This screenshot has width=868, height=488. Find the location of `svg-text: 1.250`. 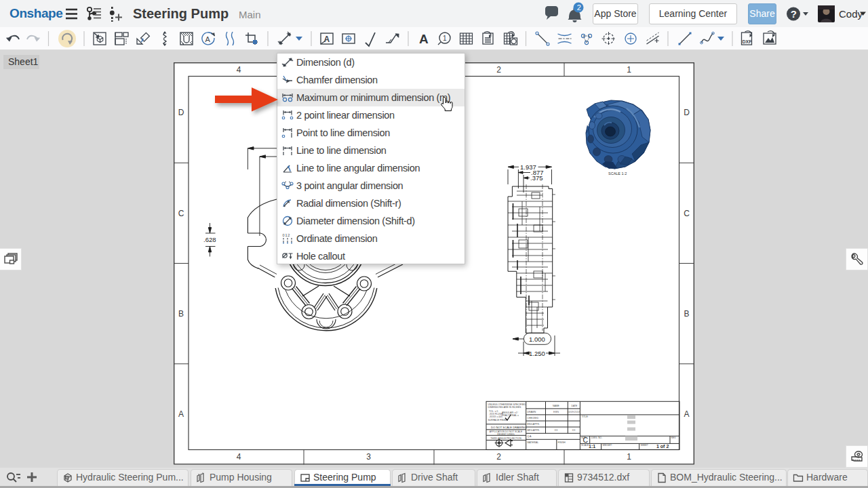

svg-text: 1.250 is located at coordinates (537, 354).